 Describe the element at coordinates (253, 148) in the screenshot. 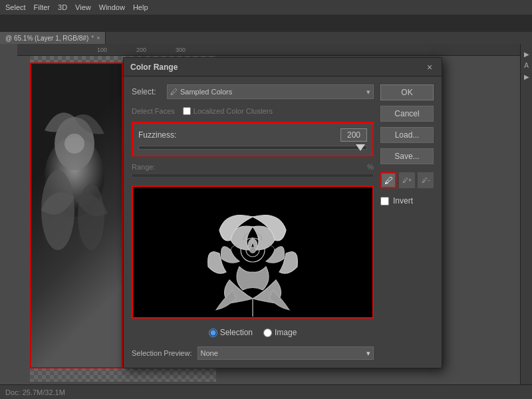

I see `fuzziness-slider-track` at that location.